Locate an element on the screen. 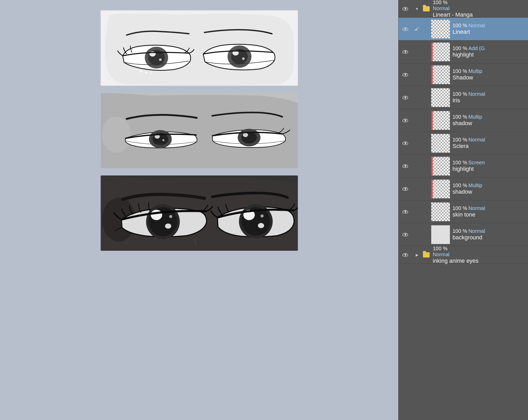  iris-info: 100 % Normal Iris is located at coordinates (490, 98).